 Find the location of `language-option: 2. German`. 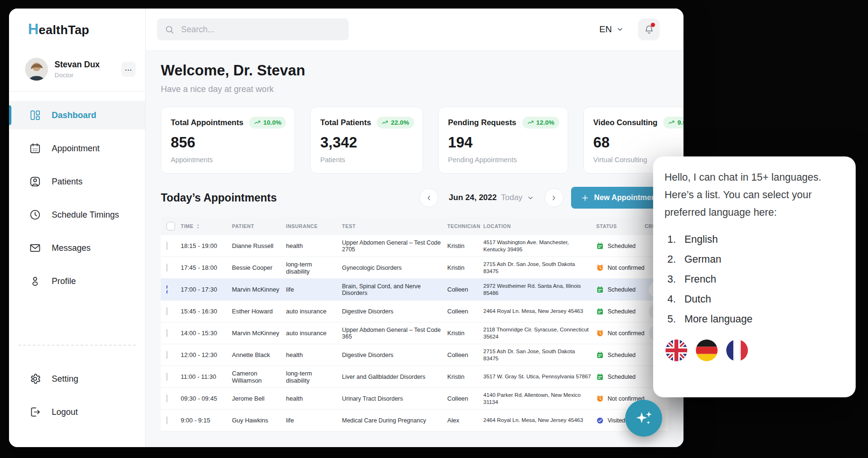

language-option: 2. German is located at coordinates (756, 260).